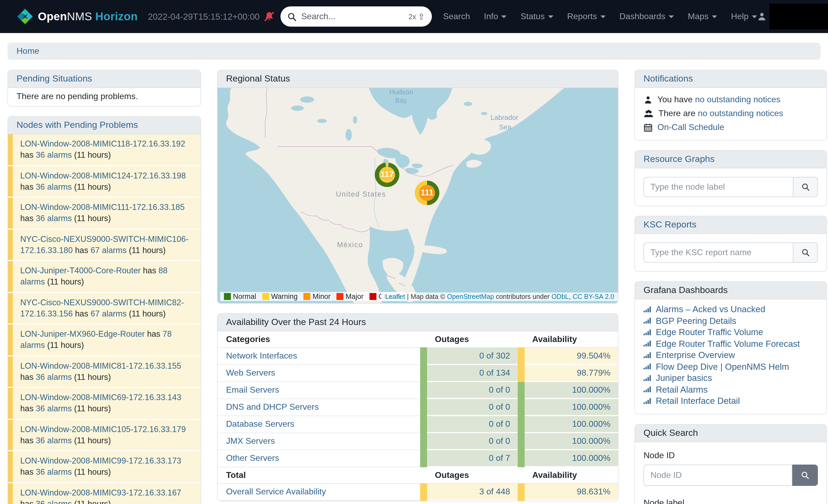  What do you see at coordinates (731, 105) in the screenshot?
I see `notifications-card: Notifications You have no outstanding no…` at bounding box center [731, 105].